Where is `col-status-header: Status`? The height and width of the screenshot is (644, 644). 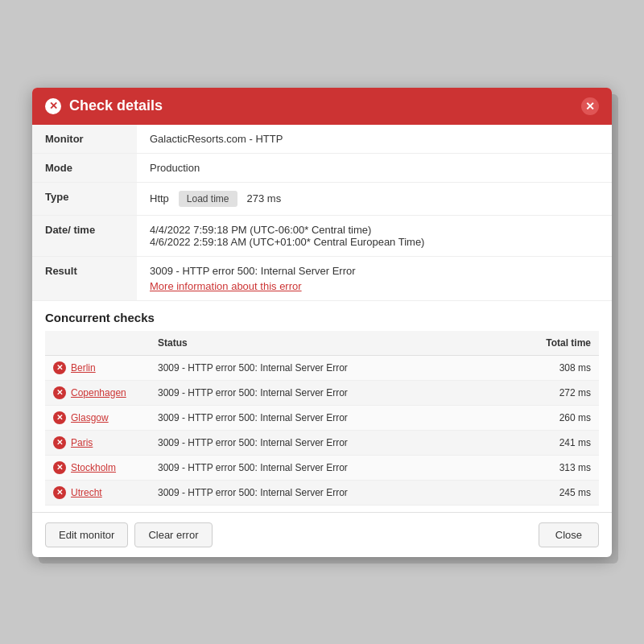 col-status-header: Status is located at coordinates (324, 343).